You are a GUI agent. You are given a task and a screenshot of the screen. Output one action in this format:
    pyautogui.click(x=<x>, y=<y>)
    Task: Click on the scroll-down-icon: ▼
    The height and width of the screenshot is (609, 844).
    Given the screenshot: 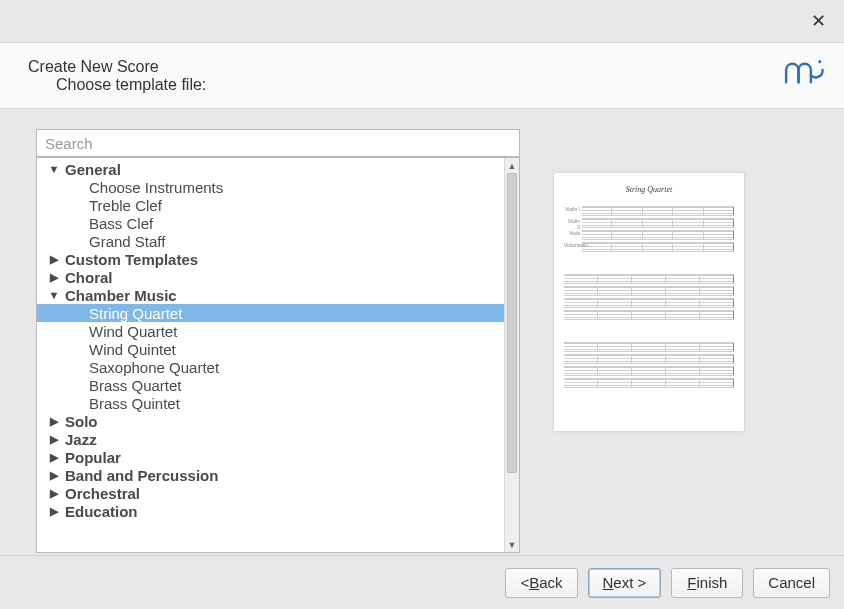 What is the action you would take?
    pyautogui.click(x=512, y=544)
    